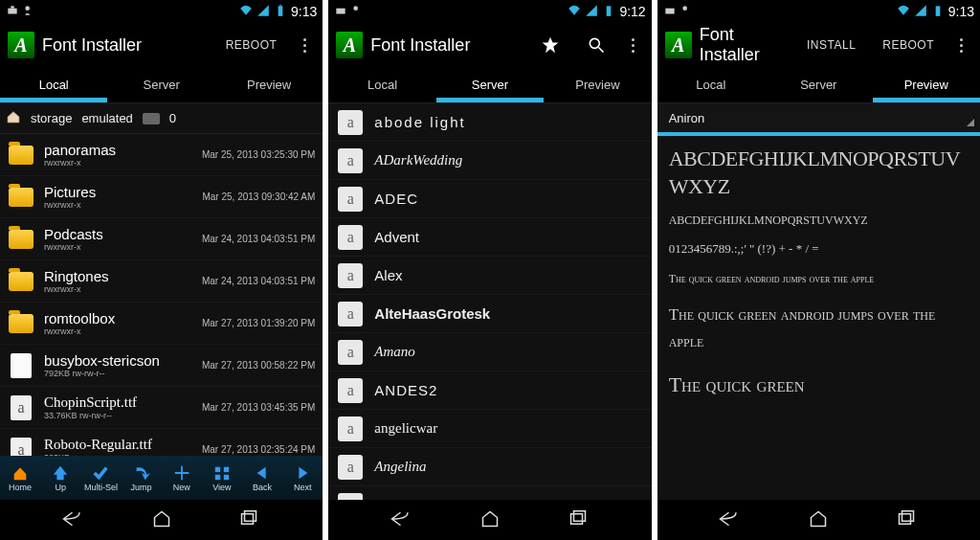  What do you see at coordinates (550, 45) in the screenshot?
I see `favorite-button` at bounding box center [550, 45].